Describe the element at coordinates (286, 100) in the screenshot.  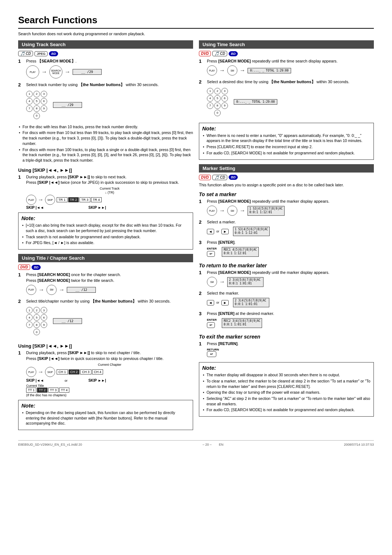
I see `time-search-section: Using Time Search DVD 🎵 CD BD 1 Press [S…` at that location.